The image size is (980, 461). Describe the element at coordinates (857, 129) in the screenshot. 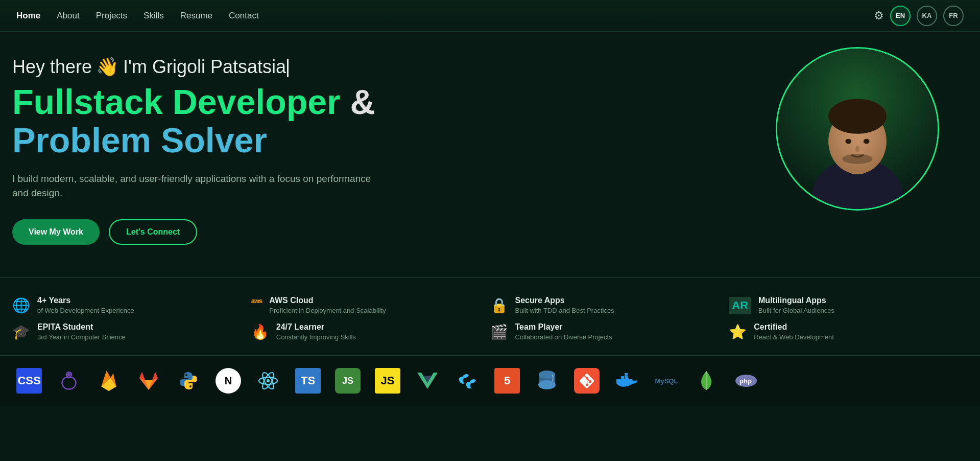

I see `portrait` at that location.